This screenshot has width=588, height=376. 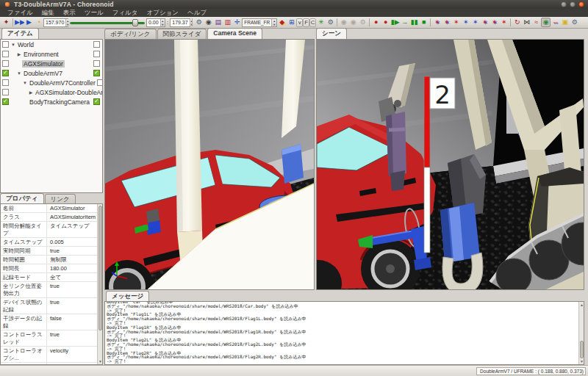 I want to click on property-value: AGXSimulator, so click(x=72, y=209).